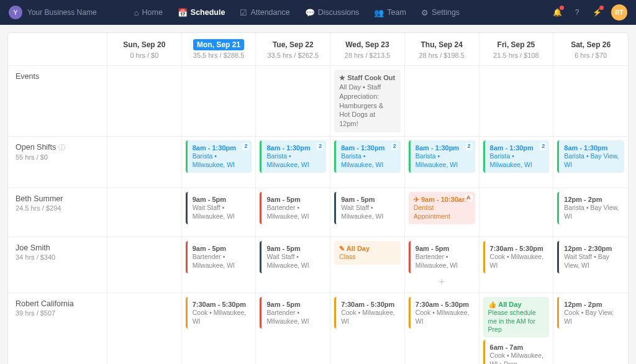 The image size is (636, 364). I want to click on day-header-cell: Thu, Sep 2428 hrs / $198.5, so click(442, 49).